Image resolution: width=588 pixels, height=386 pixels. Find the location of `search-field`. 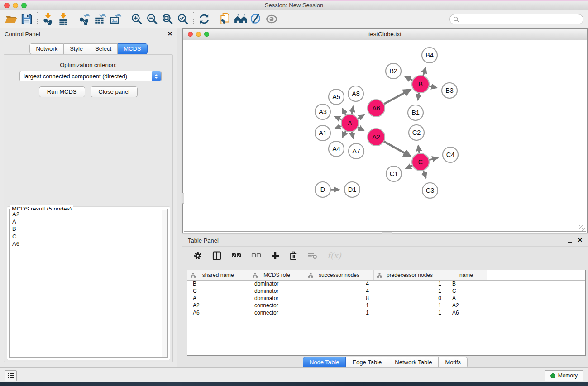

search-field is located at coordinates (516, 19).